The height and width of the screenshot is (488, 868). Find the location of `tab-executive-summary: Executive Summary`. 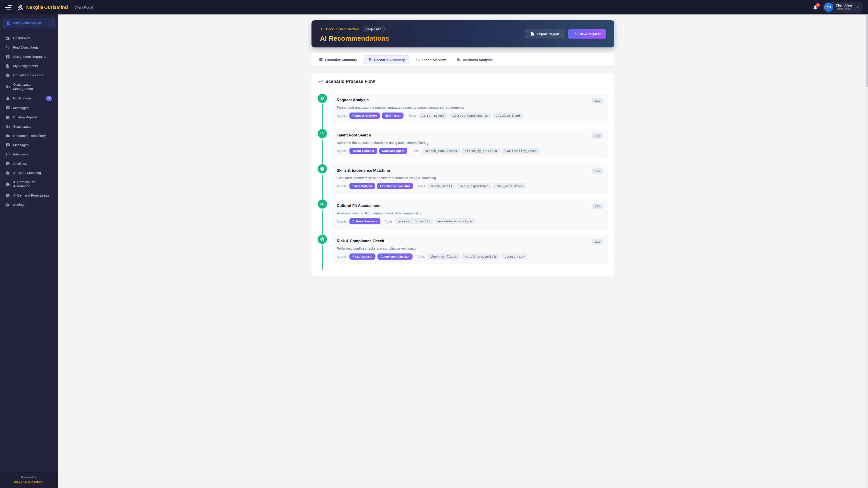

tab-executive-summary: Executive Summary is located at coordinates (338, 60).